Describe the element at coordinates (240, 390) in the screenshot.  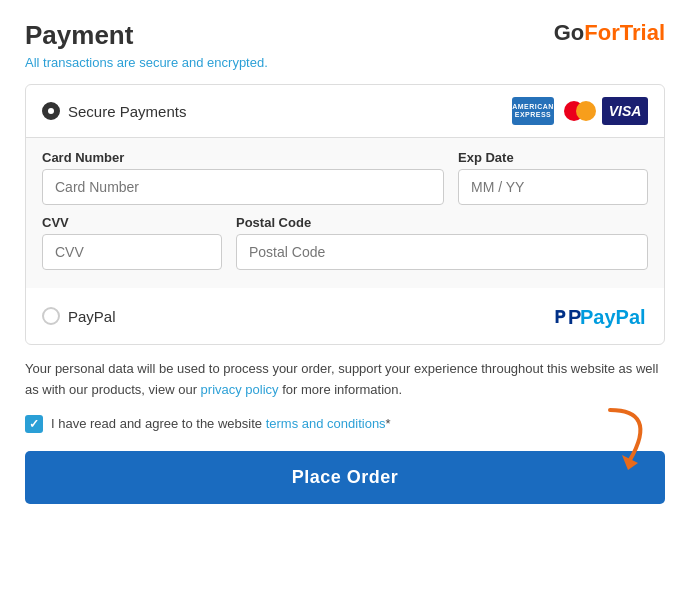
I see `privacy-policy-link: privacy policy` at that location.